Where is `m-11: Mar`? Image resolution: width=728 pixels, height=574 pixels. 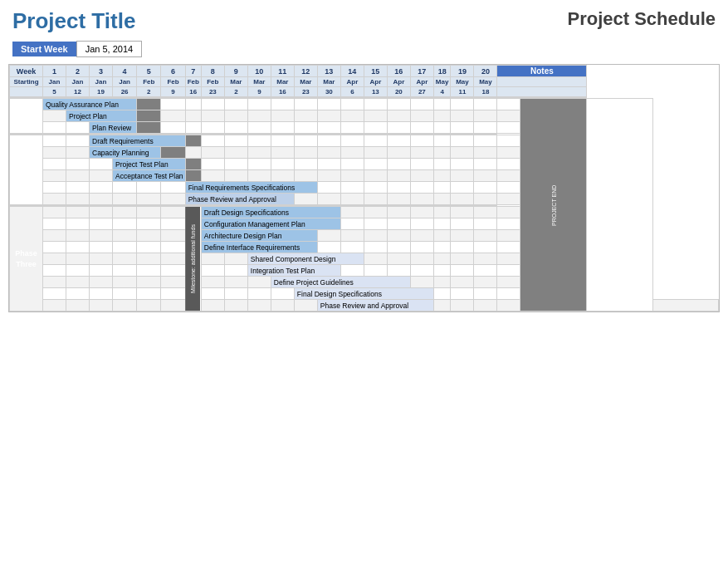 m-11: Mar is located at coordinates (282, 82).